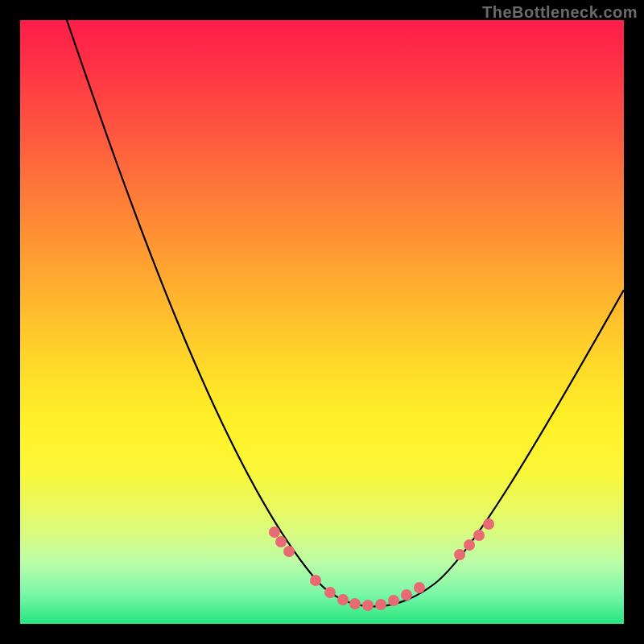  I want to click on watermark-text: TheBottleneck.com, so click(560, 13).